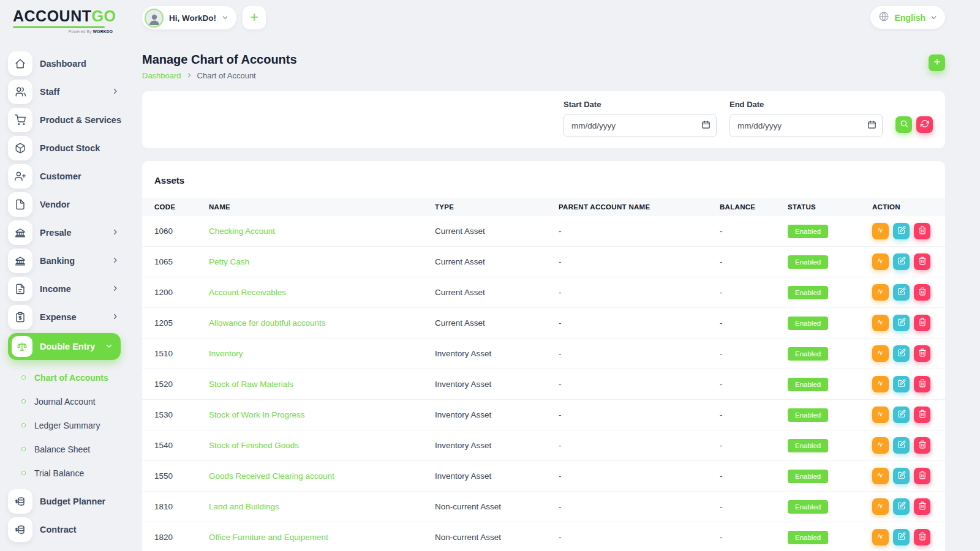 Image resolution: width=980 pixels, height=551 pixels. I want to click on apply-filter-button, so click(904, 125).